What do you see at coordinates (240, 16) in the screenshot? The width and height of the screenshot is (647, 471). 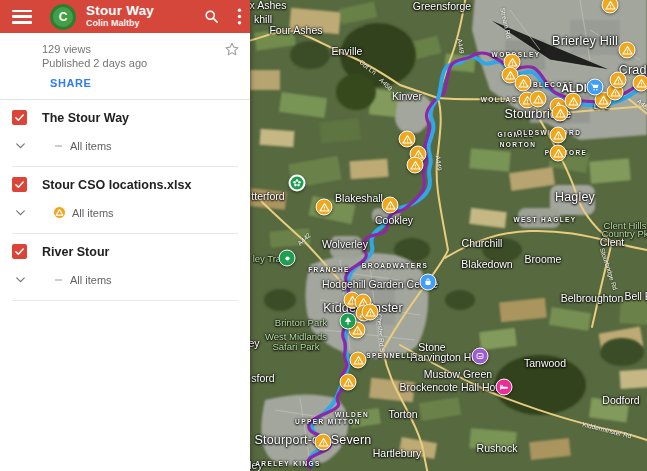 I see `more-options-icon` at bounding box center [240, 16].